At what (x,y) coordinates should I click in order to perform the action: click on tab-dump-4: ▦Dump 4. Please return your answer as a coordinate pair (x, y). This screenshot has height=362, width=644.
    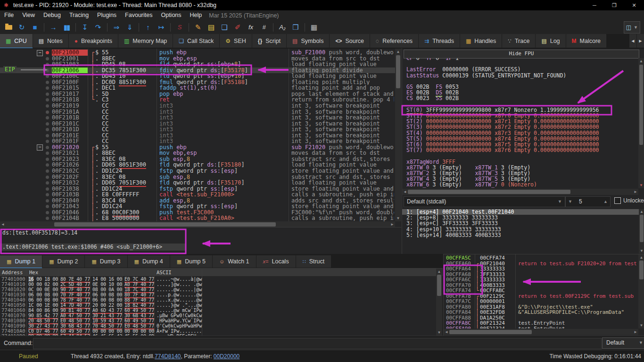
    Looking at the image, I should click on (149, 261).